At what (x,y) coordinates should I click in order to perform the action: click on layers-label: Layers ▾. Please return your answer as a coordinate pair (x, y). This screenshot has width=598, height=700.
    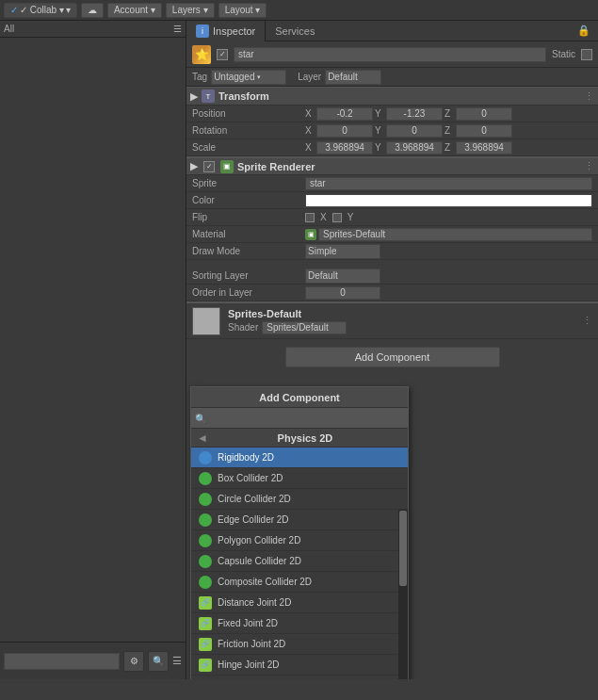
    Looking at the image, I should click on (190, 9).